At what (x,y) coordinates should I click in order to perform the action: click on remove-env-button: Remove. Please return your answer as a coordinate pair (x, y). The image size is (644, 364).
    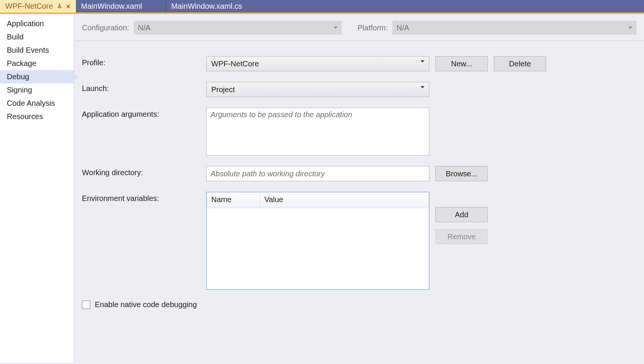
    Looking at the image, I should click on (462, 237).